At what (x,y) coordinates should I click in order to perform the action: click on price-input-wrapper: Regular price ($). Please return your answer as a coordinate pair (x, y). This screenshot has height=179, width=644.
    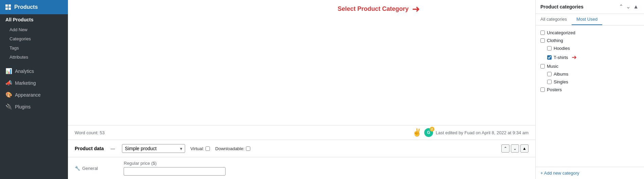
    Looking at the image, I should click on (175, 168).